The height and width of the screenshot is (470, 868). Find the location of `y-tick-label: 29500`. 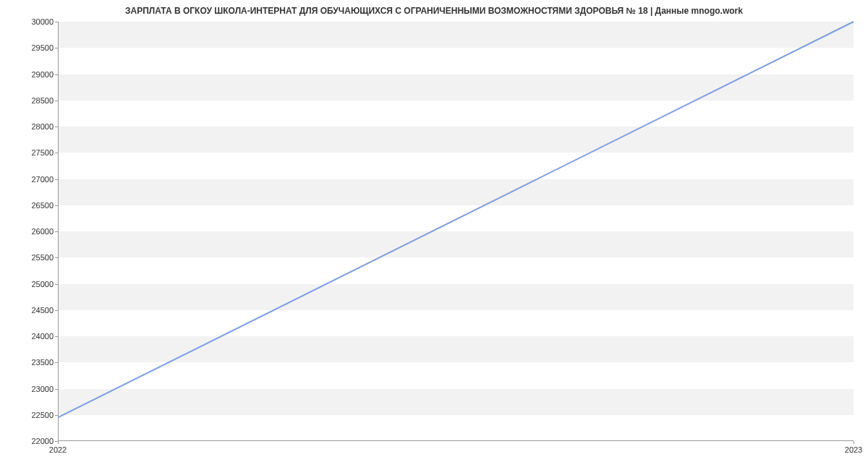

y-tick-label: 29500 is located at coordinates (28, 48).